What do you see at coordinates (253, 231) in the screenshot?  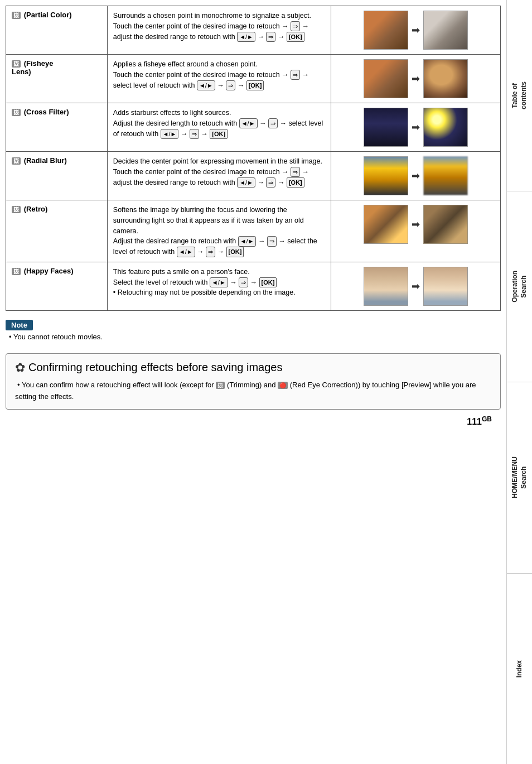 I see `table-row: 🖼 (Retro) Softens the image by blurring …` at bounding box center [253, 231].